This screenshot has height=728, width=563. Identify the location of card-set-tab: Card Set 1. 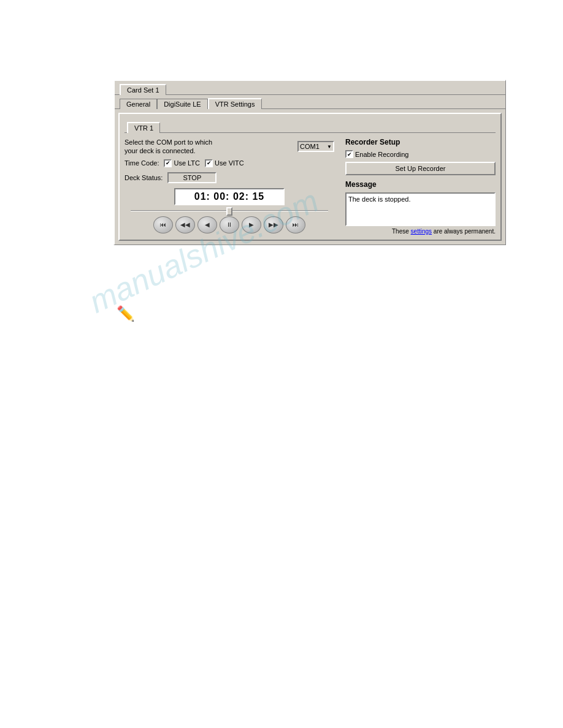
(143, 89).